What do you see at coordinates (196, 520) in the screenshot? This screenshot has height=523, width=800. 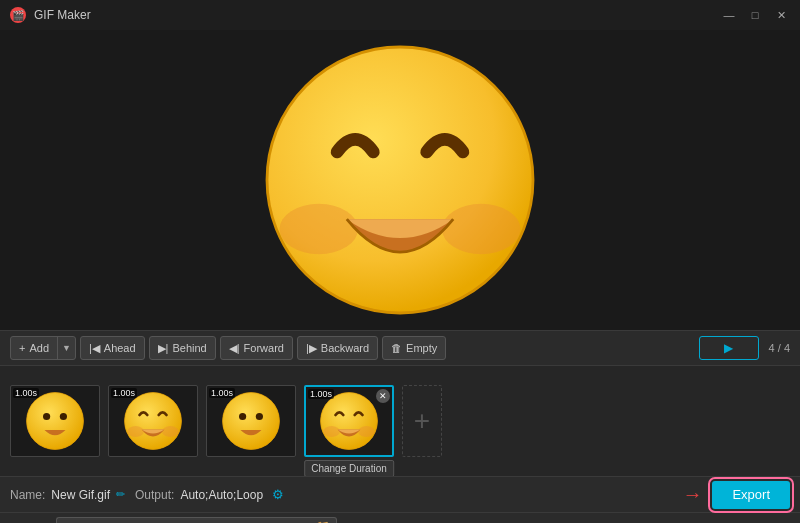 I see `save-path: C:\Vidmore\Vidmore V... Converter\GIF Ma…` at bounding box center [196, 520].